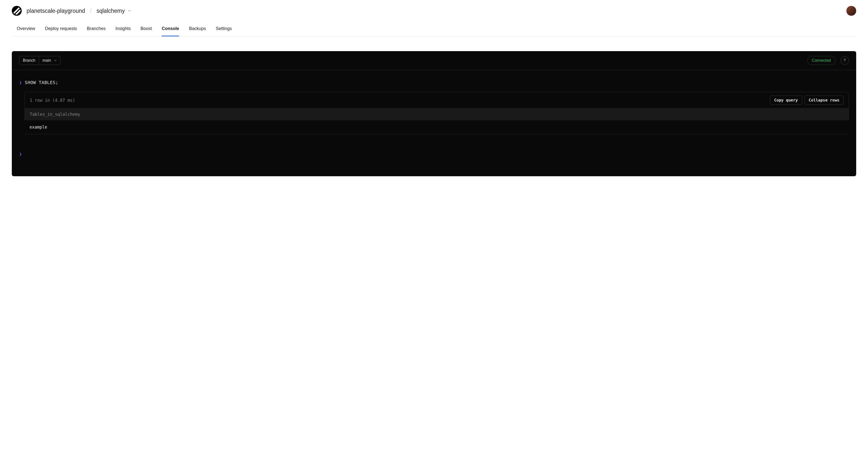 The height and width of the screenshot is (467, 868). I want to click on tab-console: Console, so click(170, 30).